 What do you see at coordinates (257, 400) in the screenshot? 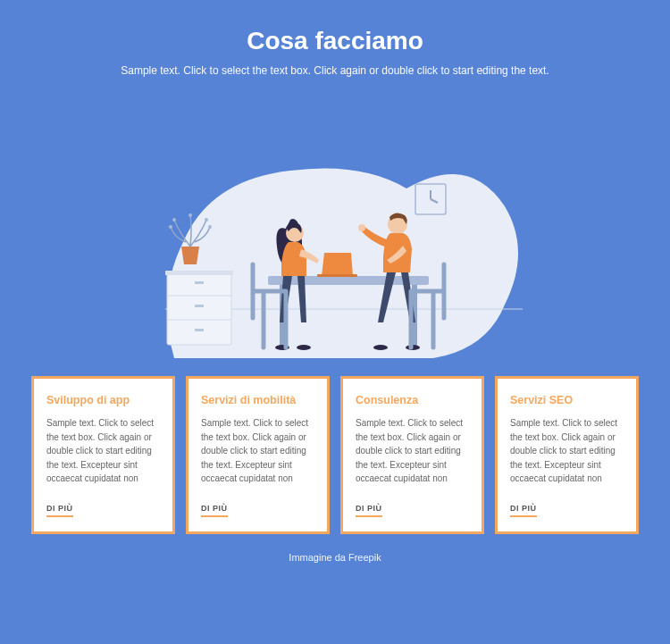
I see `card-title: Servizi di mobilità` at bounding box center [257, 400].